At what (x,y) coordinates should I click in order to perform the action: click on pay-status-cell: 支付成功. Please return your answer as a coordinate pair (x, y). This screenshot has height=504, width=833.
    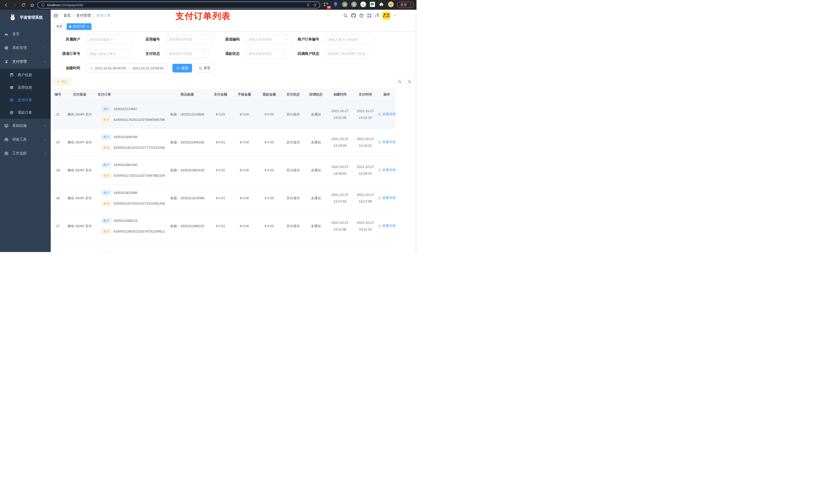
    Looking at the image, I should click on (293, 226).